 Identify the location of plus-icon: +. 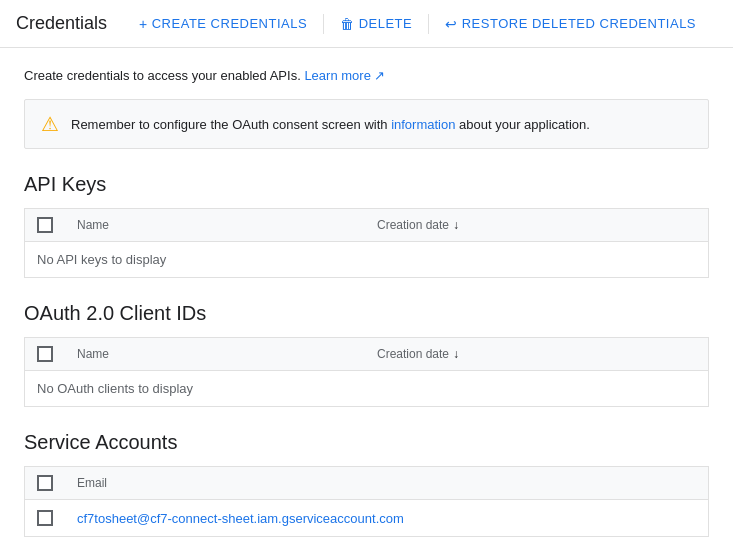
(144, 24).